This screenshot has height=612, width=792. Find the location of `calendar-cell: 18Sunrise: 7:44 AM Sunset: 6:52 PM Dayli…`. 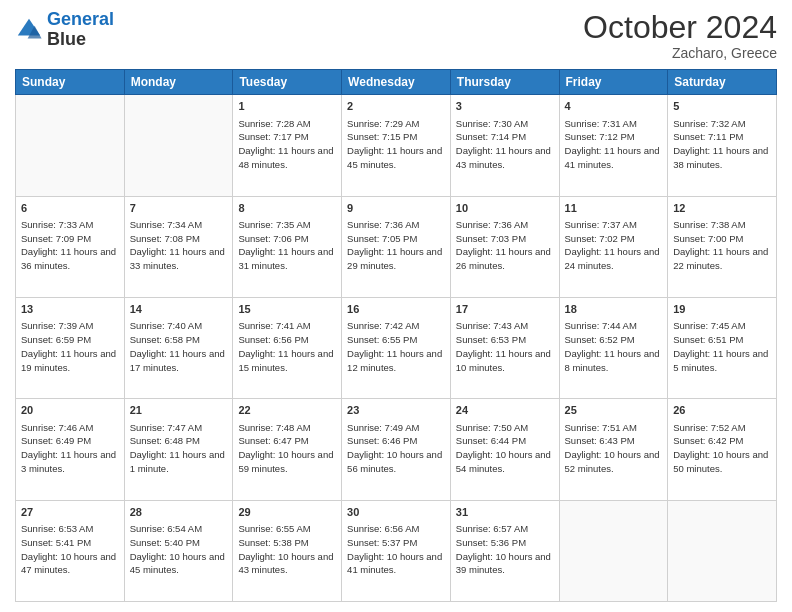

calendar-cell: 18Sunrise: 7:44 AM Sunset: 6:52 PM Dayli… is located at coordinates (614, 348).